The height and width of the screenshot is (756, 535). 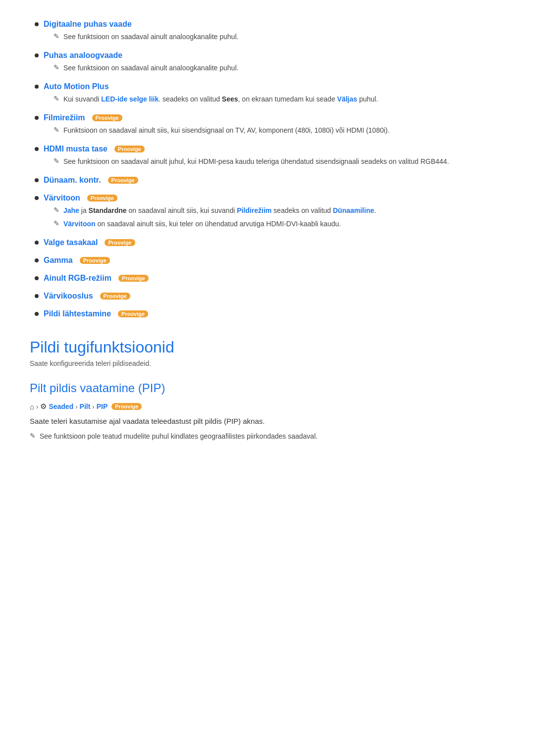 What do you see at coordinates (127, 406) in the screenshot?
I see `pip-proovige-badge: Proovige` at bounding box center [127, 406].